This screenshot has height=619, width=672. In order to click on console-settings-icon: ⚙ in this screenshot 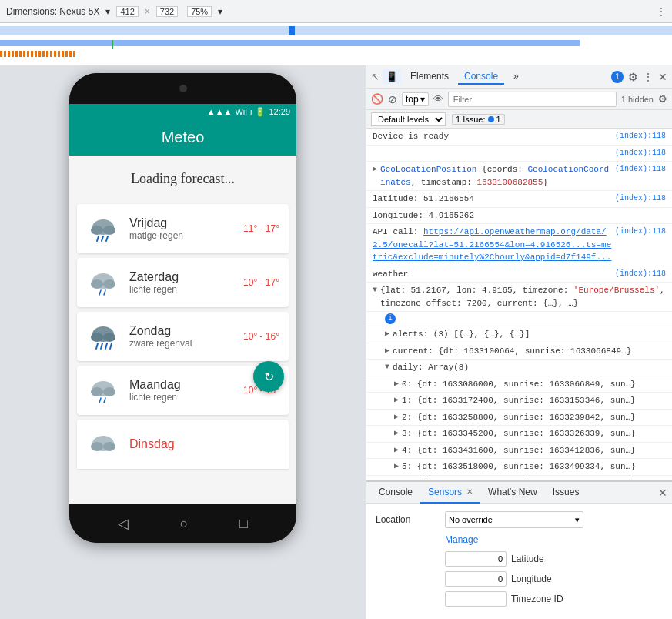, I will do `click(663, 99)`.